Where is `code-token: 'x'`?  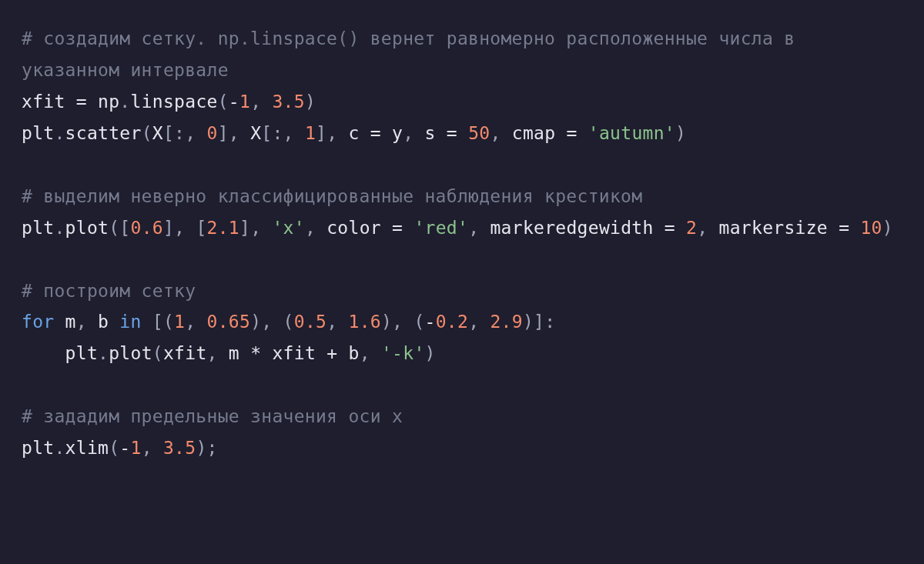
code-token: 'x' is located at coordinates (288, 228).